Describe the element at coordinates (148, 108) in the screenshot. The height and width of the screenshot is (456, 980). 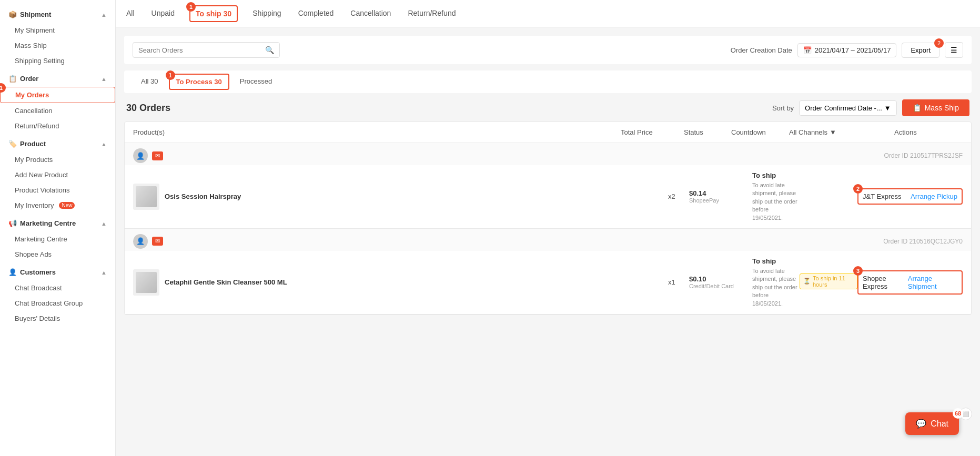
I see `orders-count: 30 Orders` at that location.